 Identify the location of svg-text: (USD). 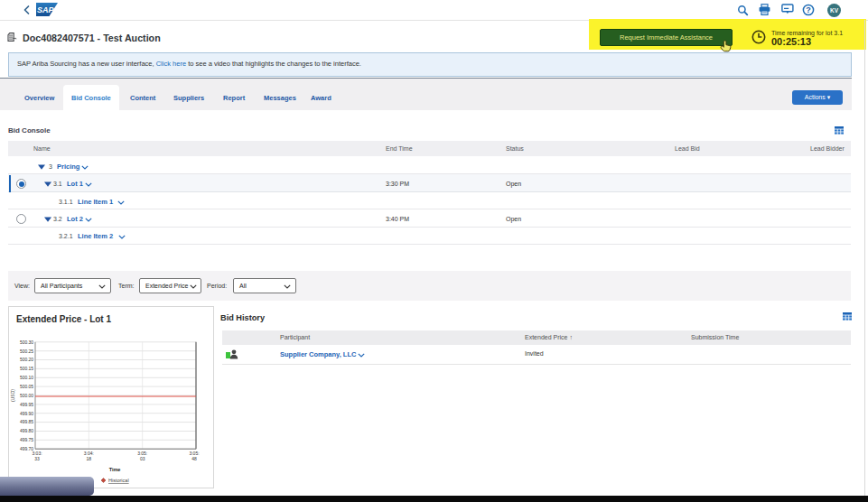
(13, 395).